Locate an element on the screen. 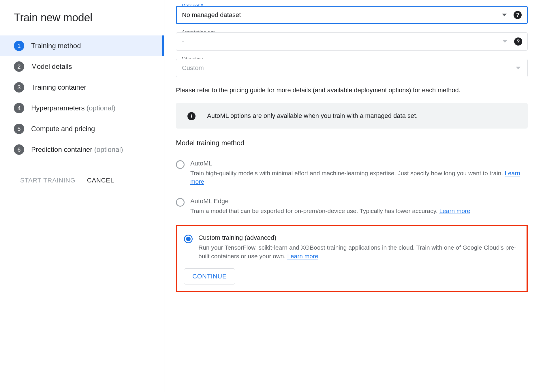 This screenshot has height=392, width=545. step-label: Prediction container (optional) is located at coordinates (77, 150).